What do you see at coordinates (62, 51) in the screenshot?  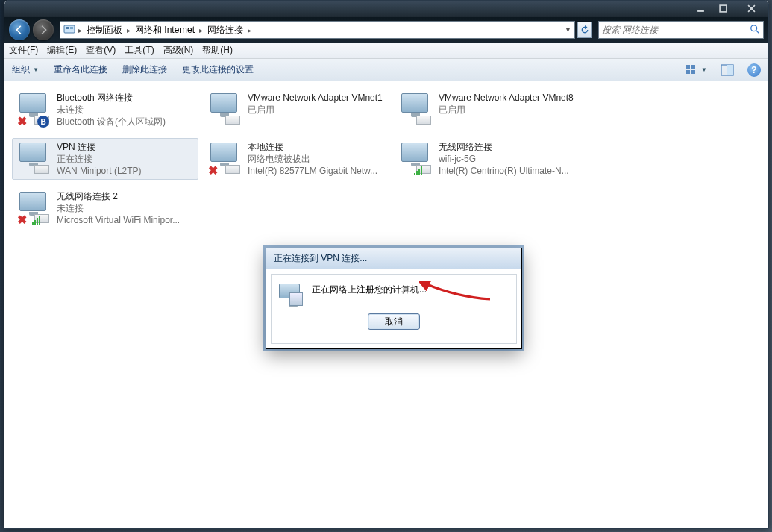 I see `menu-edit: 编辑(E)` at bounding box center [62, 51].